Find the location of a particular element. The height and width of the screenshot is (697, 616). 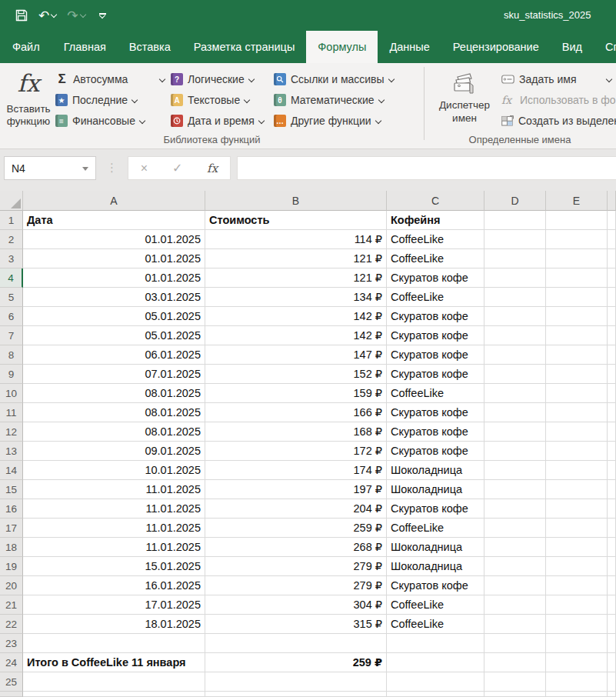

enter-button: ✓ is located at coordinates (177, 168).